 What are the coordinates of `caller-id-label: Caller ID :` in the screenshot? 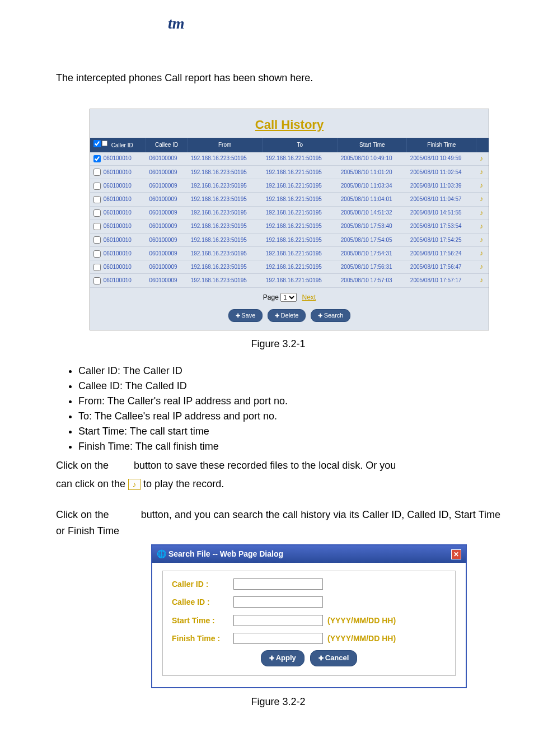 It's located at (203, 584).